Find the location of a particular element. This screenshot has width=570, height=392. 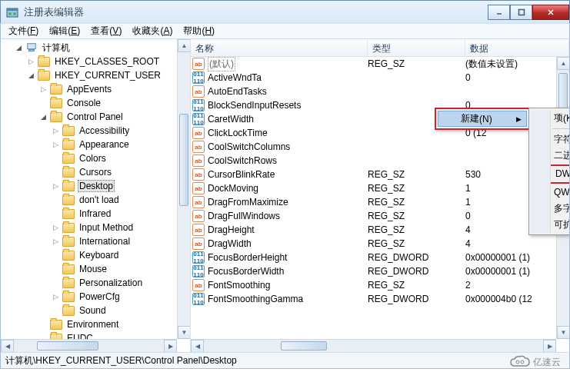

list-row: ab(默认)REG_SZ(数值未设置) is located at coordinates (380, 64).